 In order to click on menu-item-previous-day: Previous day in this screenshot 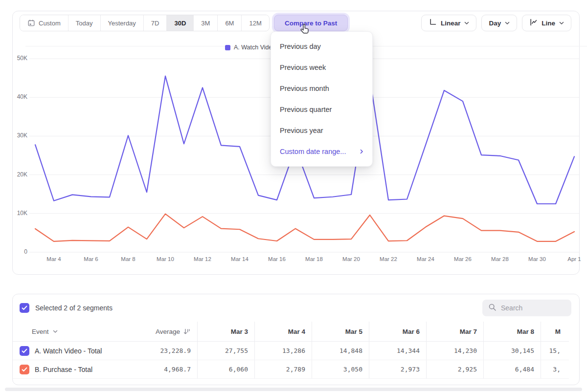, I will do `click(322, 46)`.